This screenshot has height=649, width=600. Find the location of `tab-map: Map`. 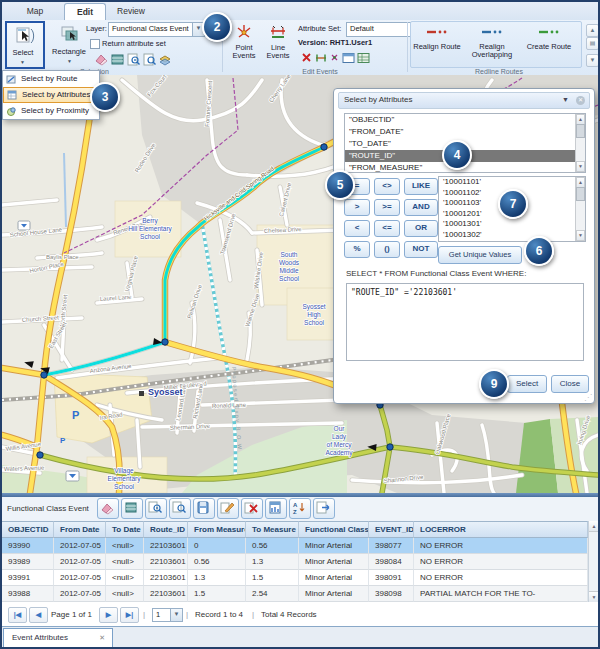

tab-map: Map is located at coordinates (35, 12).